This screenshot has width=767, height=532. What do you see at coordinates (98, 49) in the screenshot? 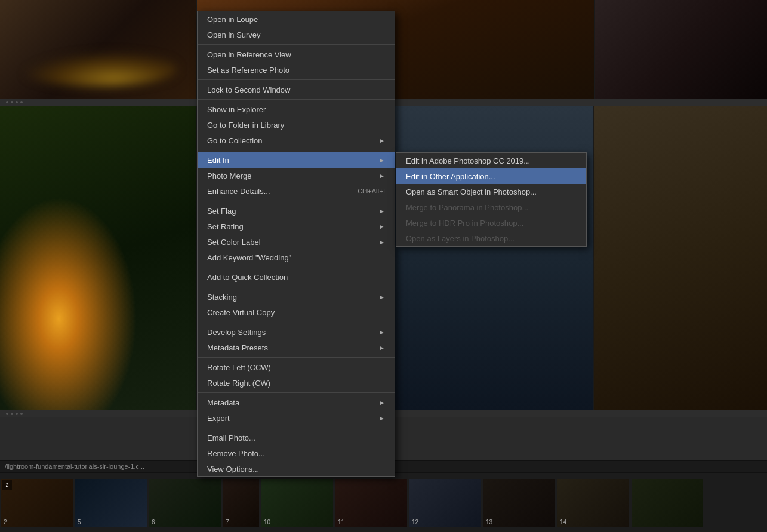
I see `photo-top-left` at bounding box center [98, 49].